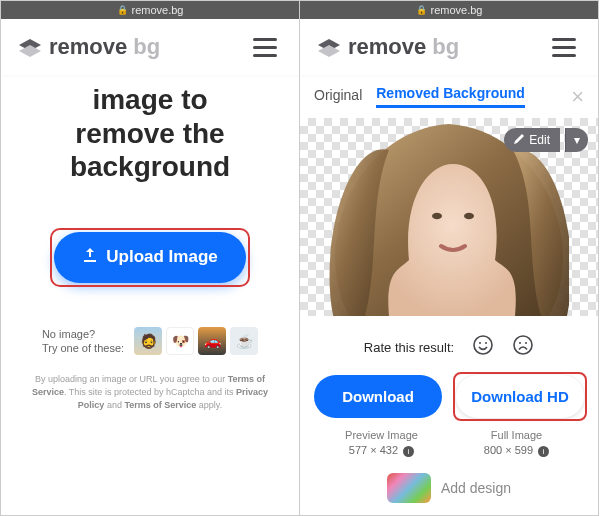 Image resolution: width=600 pixels, height=516 pixels. Describe the element at coordinates (150, 100) in the screenshot. I see `headline-line: image to` at that location.